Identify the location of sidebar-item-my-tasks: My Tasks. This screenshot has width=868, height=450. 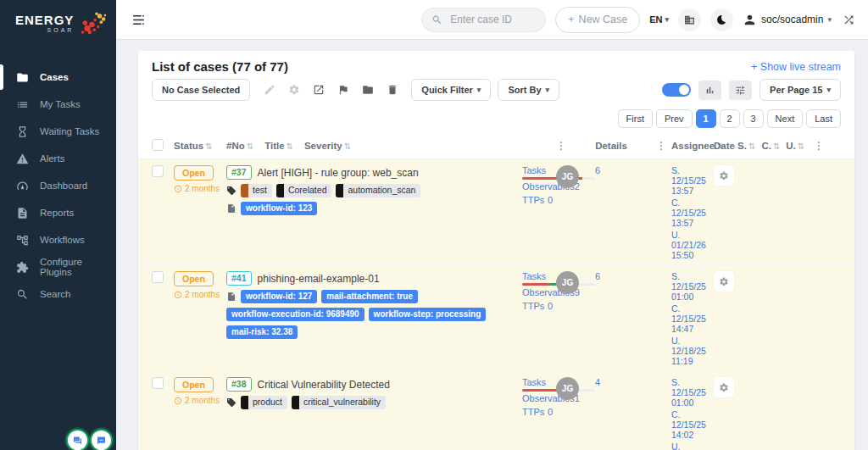
(58, 104).